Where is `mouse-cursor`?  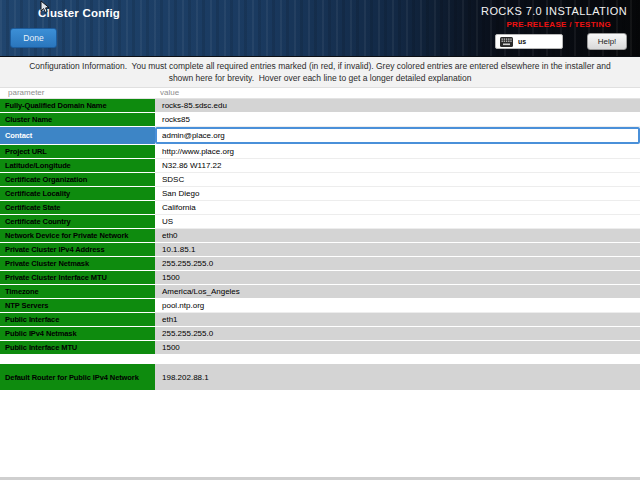 mouse-cursor is located at coordinates (45, 8).